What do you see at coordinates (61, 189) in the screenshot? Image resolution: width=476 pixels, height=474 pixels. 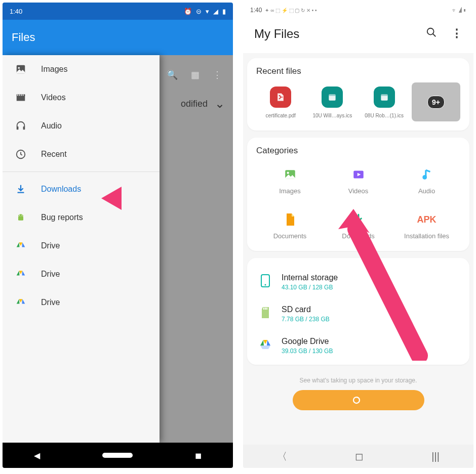 I see `drawer-item-label: Downloads` at bounding box center [61, 189].